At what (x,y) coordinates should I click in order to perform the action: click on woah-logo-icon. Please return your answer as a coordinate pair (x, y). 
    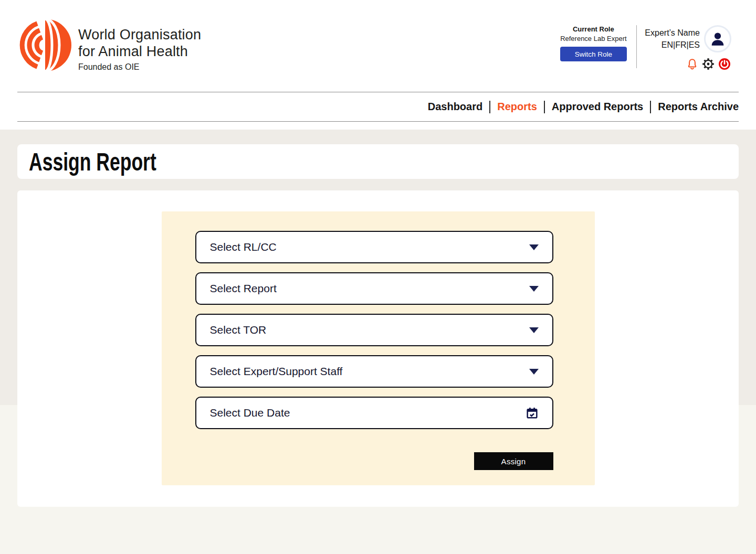
    Looking at the image, I should click on (45, 45).